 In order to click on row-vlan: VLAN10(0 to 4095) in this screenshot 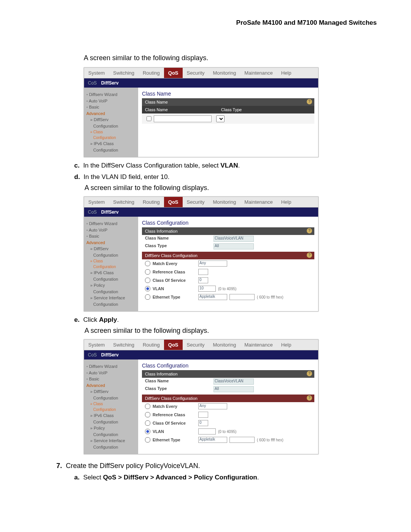, I will do `click(228, 289)`.